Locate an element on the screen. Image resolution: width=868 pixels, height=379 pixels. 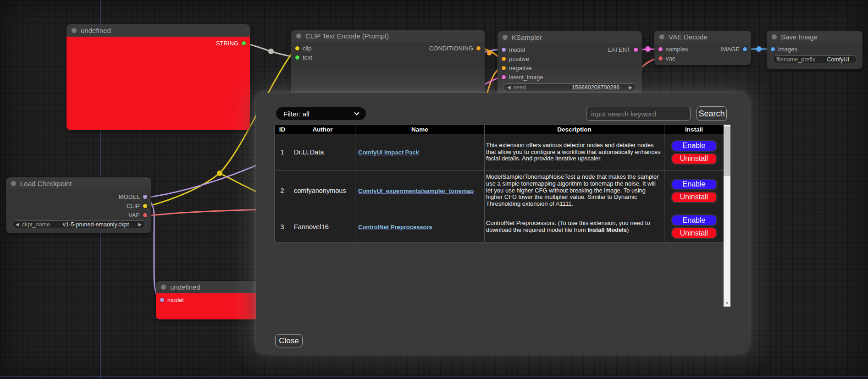
extension-name-link: ControlNet Preprocessors is located at coordinates (395, 227).